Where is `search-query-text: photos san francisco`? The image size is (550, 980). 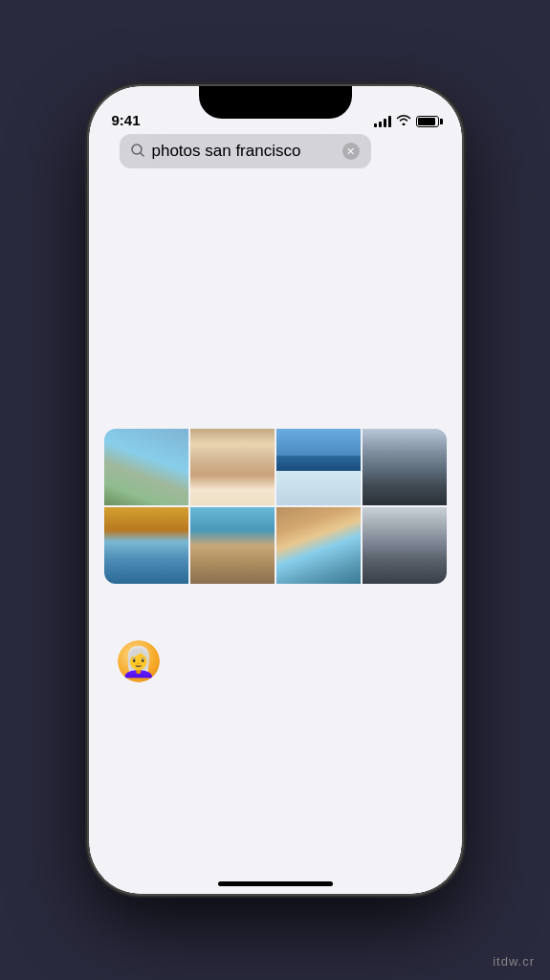
search-query-text: photos san francisco is located at coordinates (243, 151).